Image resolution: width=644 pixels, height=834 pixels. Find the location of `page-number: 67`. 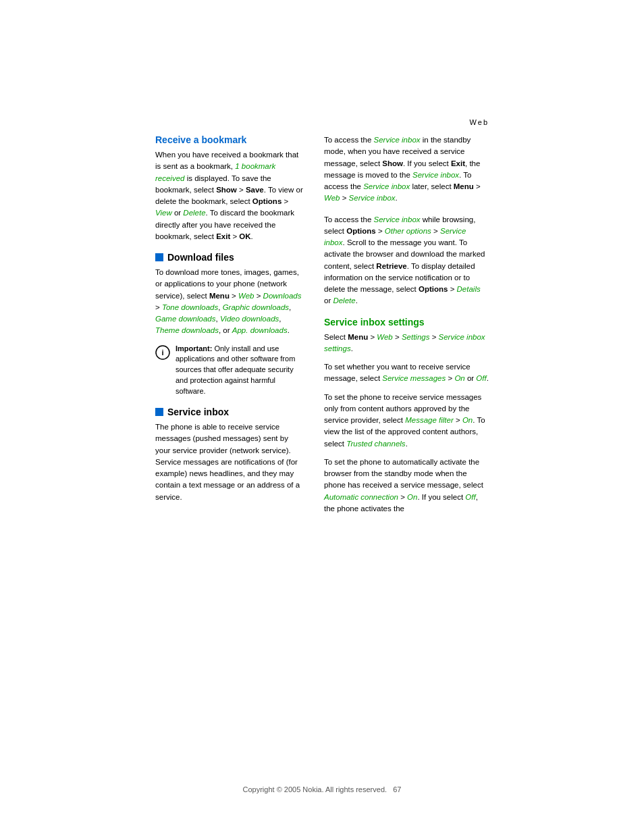

page-number: 67 is located at coordinates (397, 789).